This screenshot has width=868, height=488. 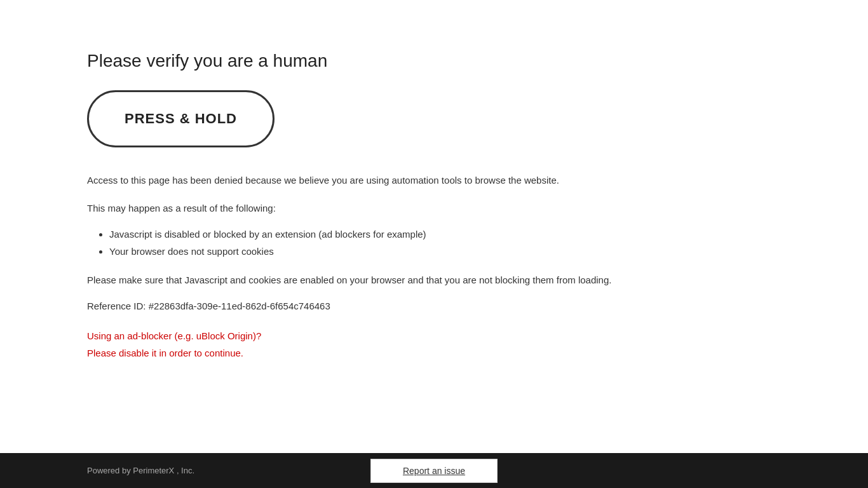 What do you see at coordinates (180, 119) in the screenshot?
I see `press-hold-label: PRESS & HOLD` at bounding box center [180, 119].